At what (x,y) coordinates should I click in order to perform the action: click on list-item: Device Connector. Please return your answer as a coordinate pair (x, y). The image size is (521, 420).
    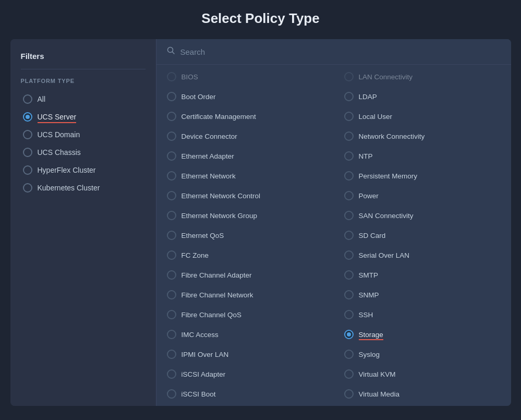
    Looking at the image, I should click on (245, 136).